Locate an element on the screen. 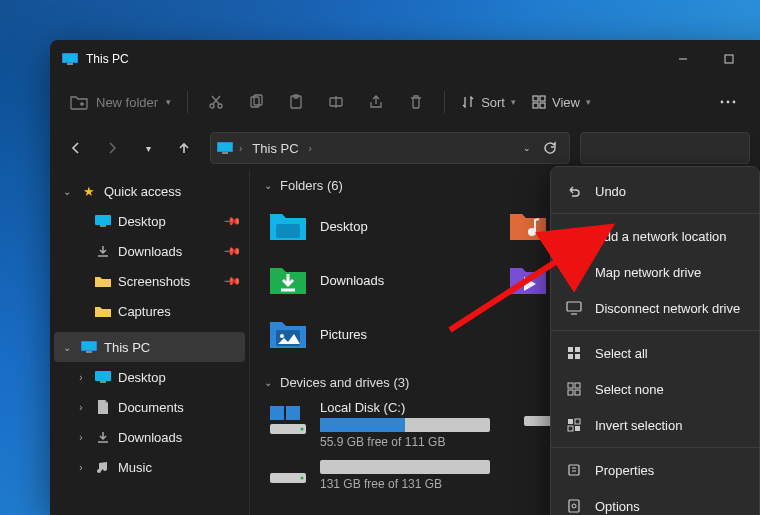 The width and height of the screenshot is (760, 515). sidebar-item-this-pc: ⌄ This PC is located at coordinates (150, 347).